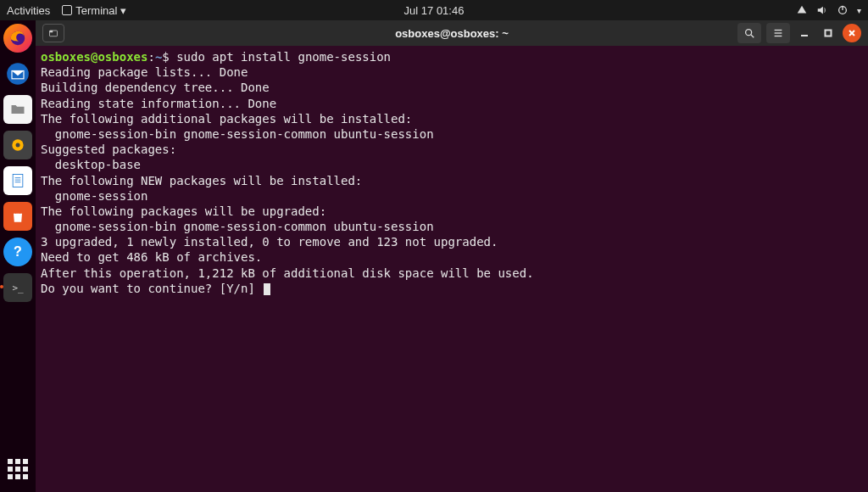 This screenshot has height=492, width=868. What do you see at coordinates (828, 33) in the screenshot?
I see `maximize-icon` at bounding box center [828, 33].